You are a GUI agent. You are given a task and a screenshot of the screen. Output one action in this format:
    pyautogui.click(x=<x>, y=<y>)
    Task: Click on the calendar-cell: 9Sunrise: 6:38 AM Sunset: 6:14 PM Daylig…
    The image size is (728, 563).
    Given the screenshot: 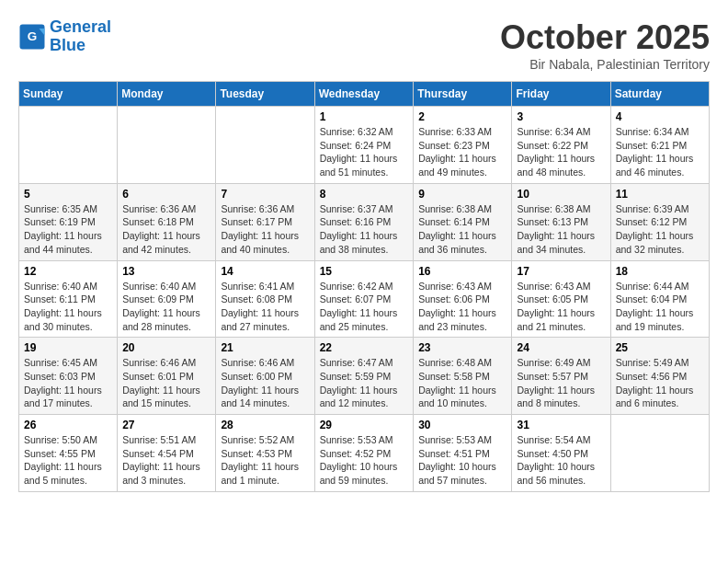 What is the action you would take?
    pyautogui.click(x=463, y=222)
    